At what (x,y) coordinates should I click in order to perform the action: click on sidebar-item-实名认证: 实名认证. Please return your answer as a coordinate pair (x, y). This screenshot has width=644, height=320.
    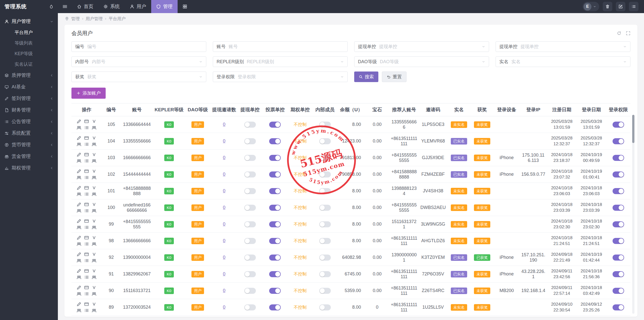
    Looking at the image, I should click on (29, 64).